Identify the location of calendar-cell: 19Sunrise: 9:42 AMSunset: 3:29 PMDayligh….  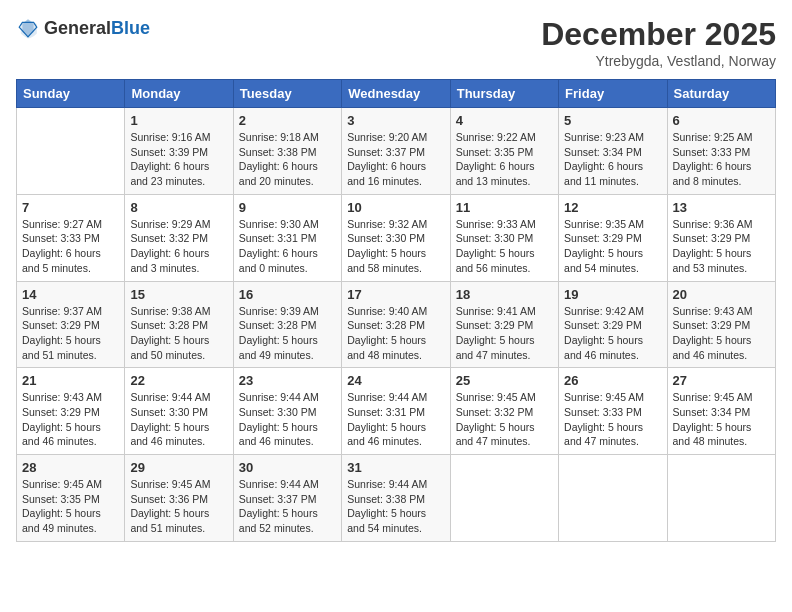
(613, 324).